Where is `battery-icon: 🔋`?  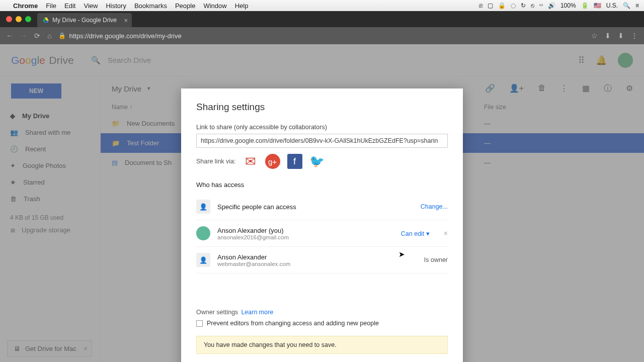
battery-icon: 🔋 is located at coordinates (585, 6).